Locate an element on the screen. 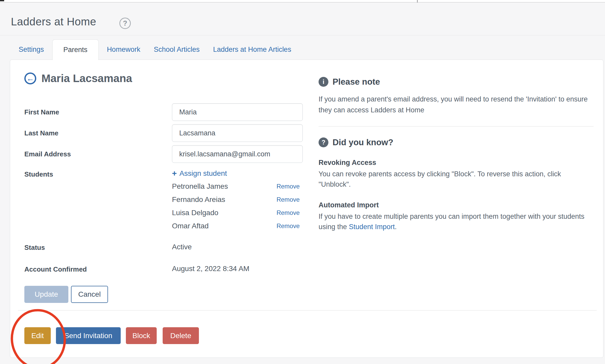  top-left-corner-mark is located at coordinates (2, 1).